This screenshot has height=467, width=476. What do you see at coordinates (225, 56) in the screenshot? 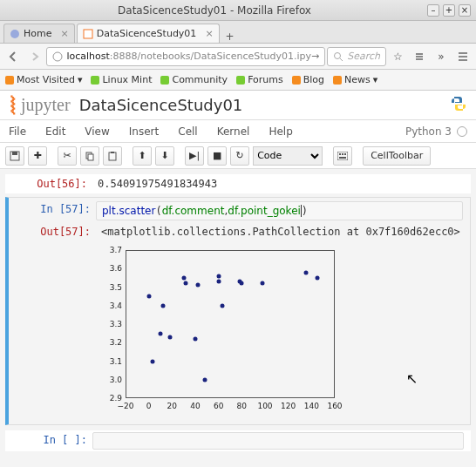
I see `url-path: /notebooks/DataSicenceStudy01.ipy` at bounding box center [225, 56].